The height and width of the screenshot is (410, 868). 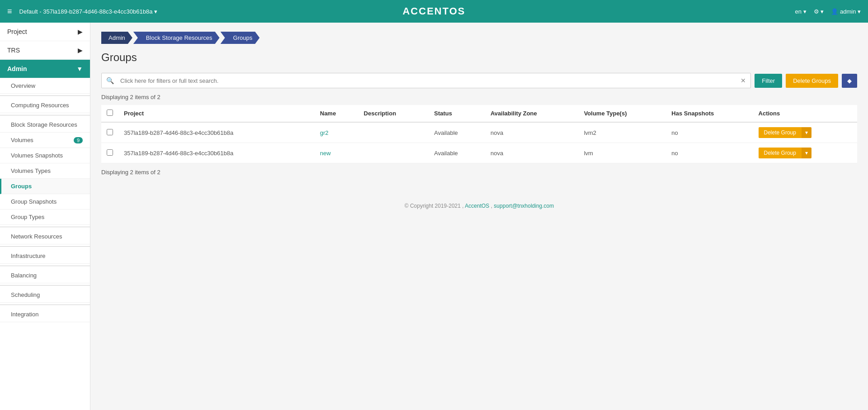 I want to click on breadcrumb-block-storage: Block Storage Resources, so click(x=176, y=38).